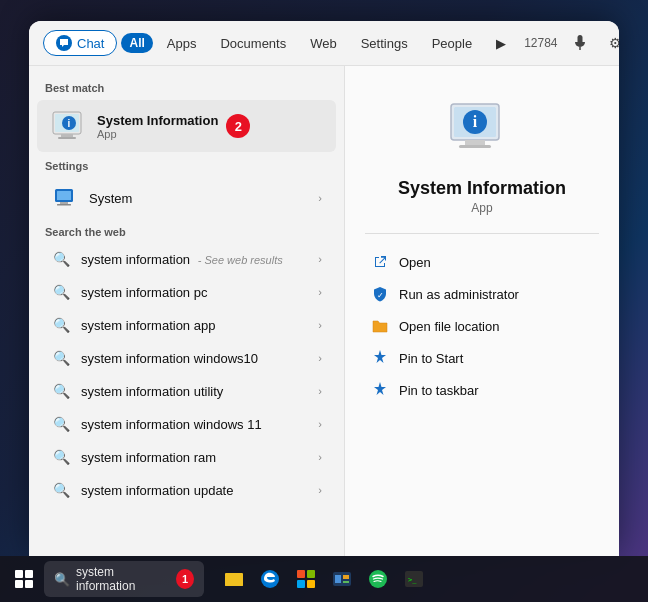  I want to click on pin-taskbar-icon, so click(380, 390).